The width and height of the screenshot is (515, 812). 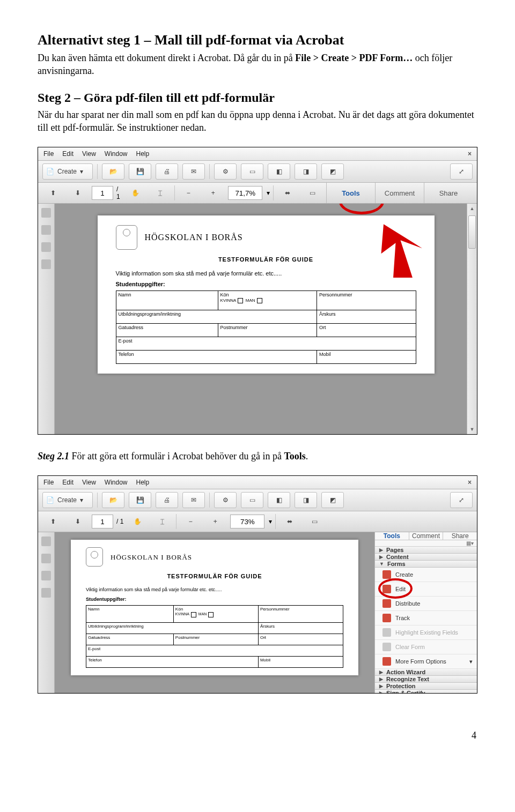 I want to click on crest-icon, so click(x=127, y=237).